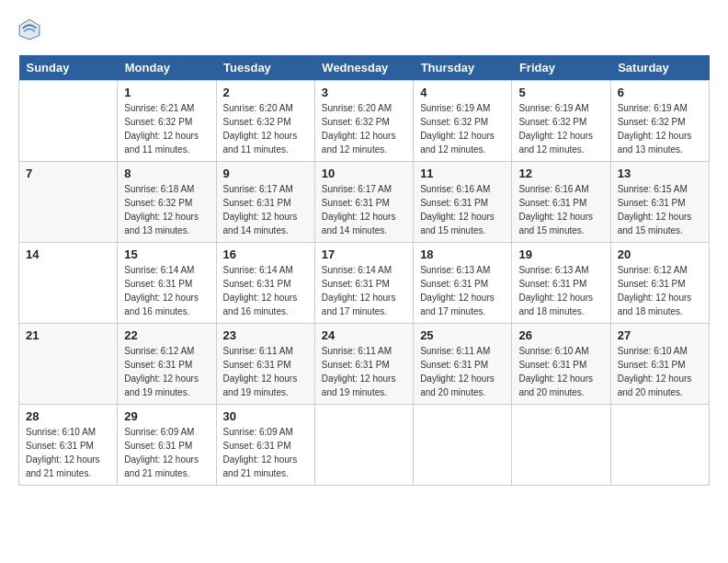  I want to click on calendar-cell: 17Sunrise: 6:14 AM Sunset: 6:31 PM Dayli…, so click(364, 283).